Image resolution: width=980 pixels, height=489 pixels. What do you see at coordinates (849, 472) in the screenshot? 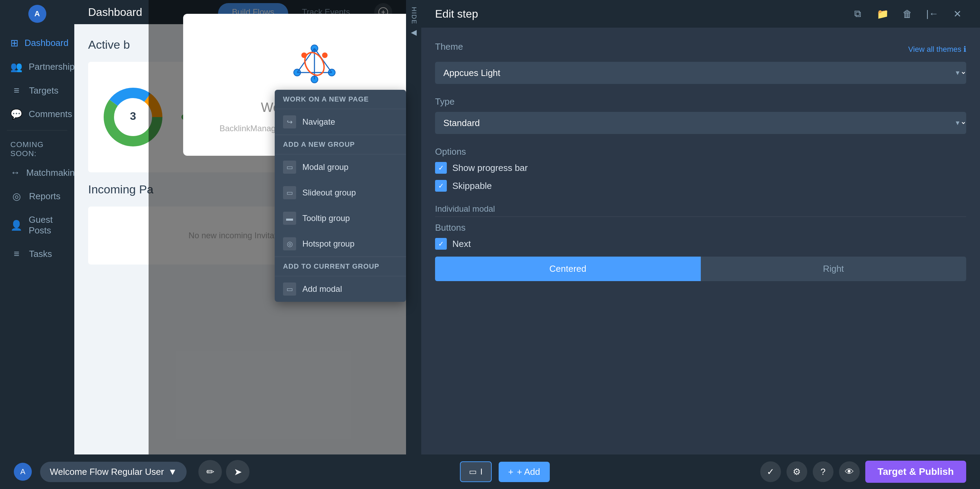
I see `preview-icon-btn: 👁` at bounding box center [849, 472].